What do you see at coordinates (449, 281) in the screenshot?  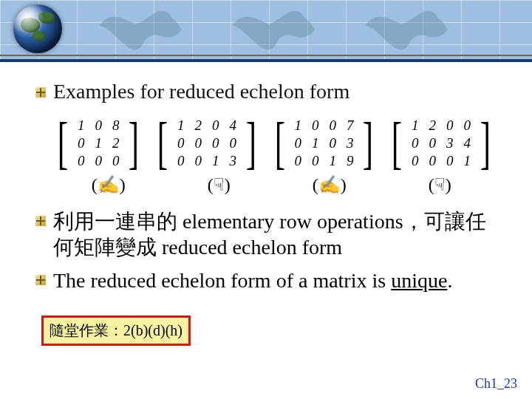 I see `period: .` at bounding box center [449, 281].